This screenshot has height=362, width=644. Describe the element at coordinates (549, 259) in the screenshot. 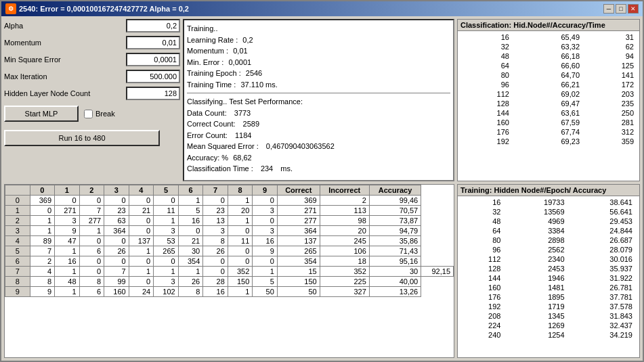

I see `training-row: 112234030.016` at that location.